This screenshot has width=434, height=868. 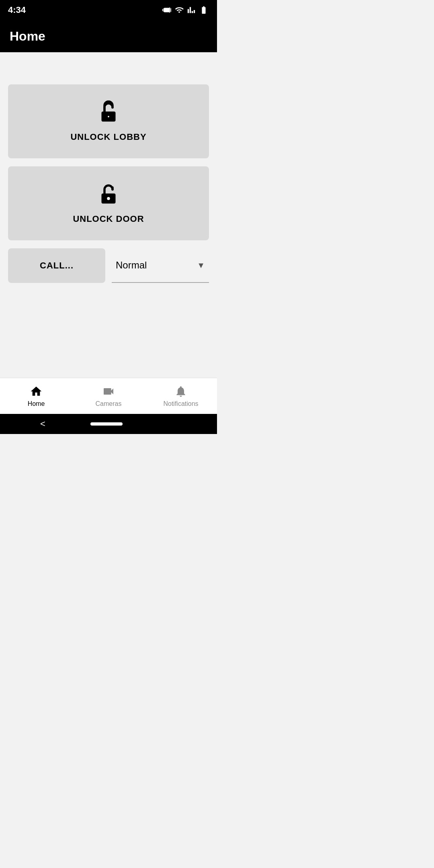 I want to click on bell-icon, so click(x=181, y=391).